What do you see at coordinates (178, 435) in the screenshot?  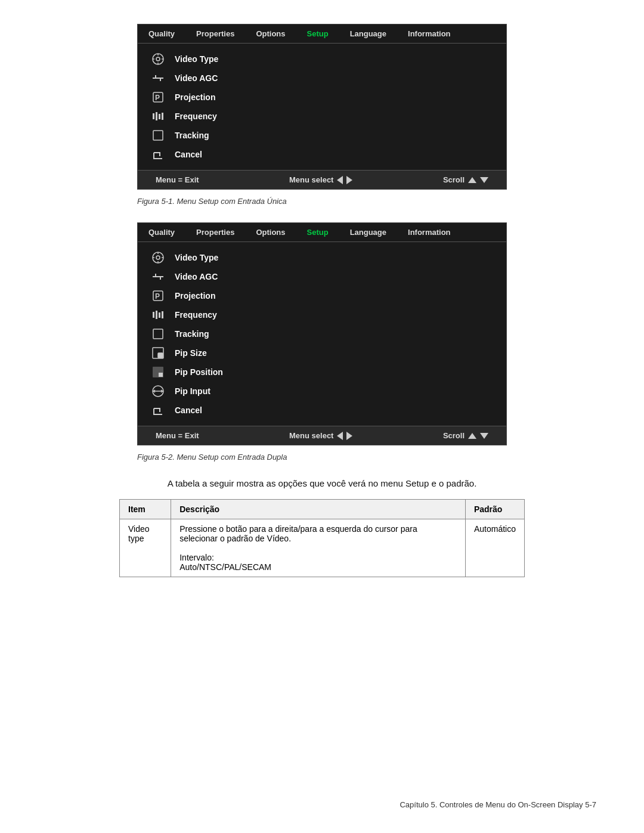 I see `menu-exit-label-2: Menu = Exit` at bounding box center [178, 435].